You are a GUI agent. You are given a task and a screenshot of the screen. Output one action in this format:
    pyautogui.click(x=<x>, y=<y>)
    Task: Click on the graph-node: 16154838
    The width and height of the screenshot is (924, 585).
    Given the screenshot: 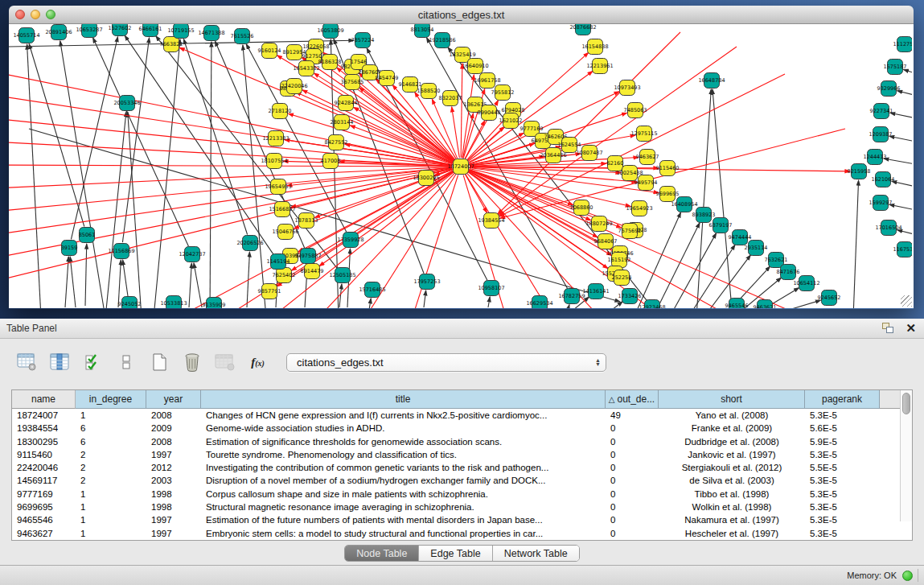 What is the action you would take?
    pyautogui.click(x=595, y=47)
    